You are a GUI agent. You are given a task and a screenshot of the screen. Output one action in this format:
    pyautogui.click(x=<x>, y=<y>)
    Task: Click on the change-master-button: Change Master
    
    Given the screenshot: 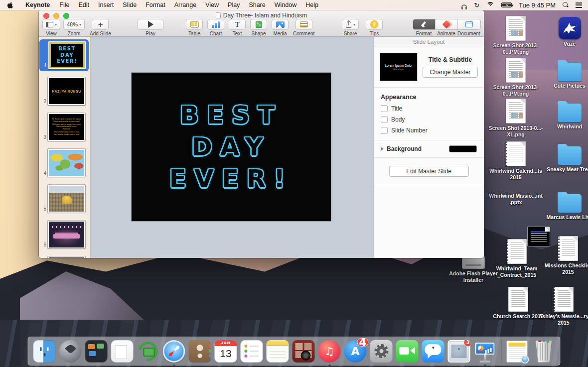 What is the action you would take?
    pyautogui.click(x=450, y=72)
    